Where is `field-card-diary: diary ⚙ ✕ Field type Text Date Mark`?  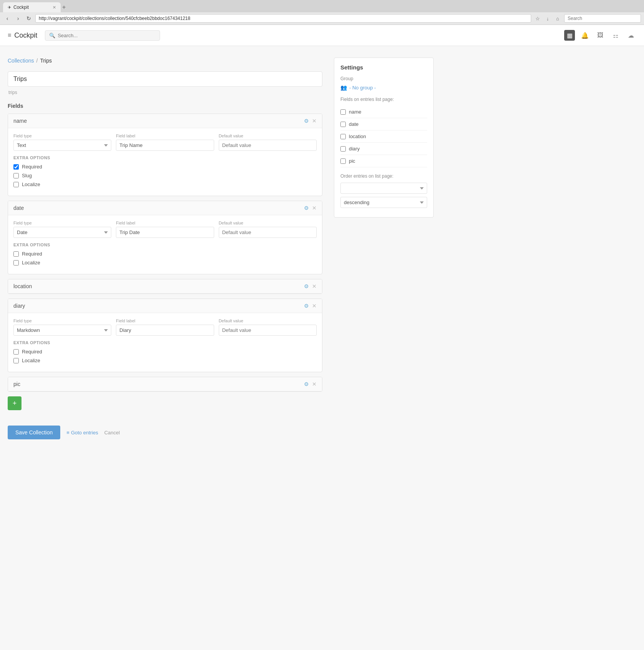 field-card-diary: diary ⚙ ✕ Field type Text Date Mark is located at coordinates (165, 335).